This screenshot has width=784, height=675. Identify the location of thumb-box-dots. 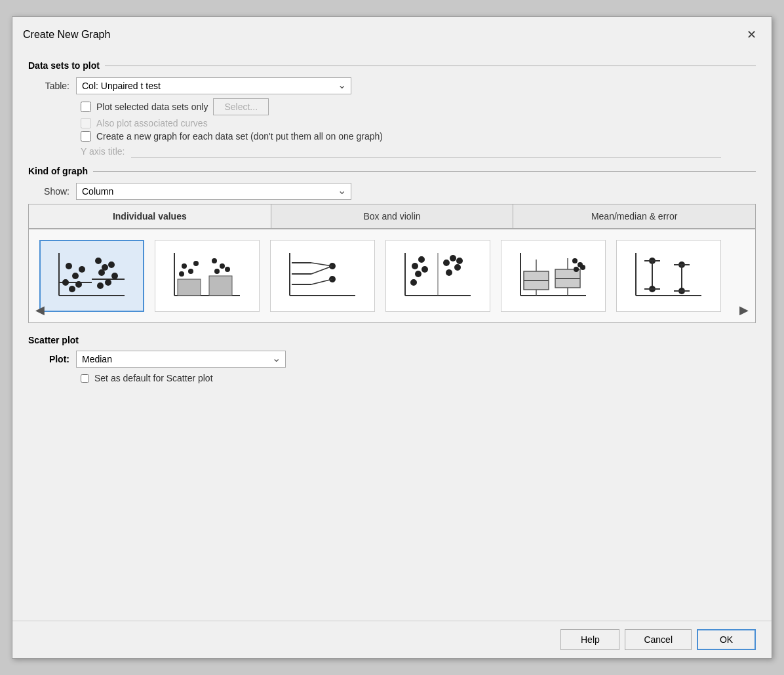
(553, 276).